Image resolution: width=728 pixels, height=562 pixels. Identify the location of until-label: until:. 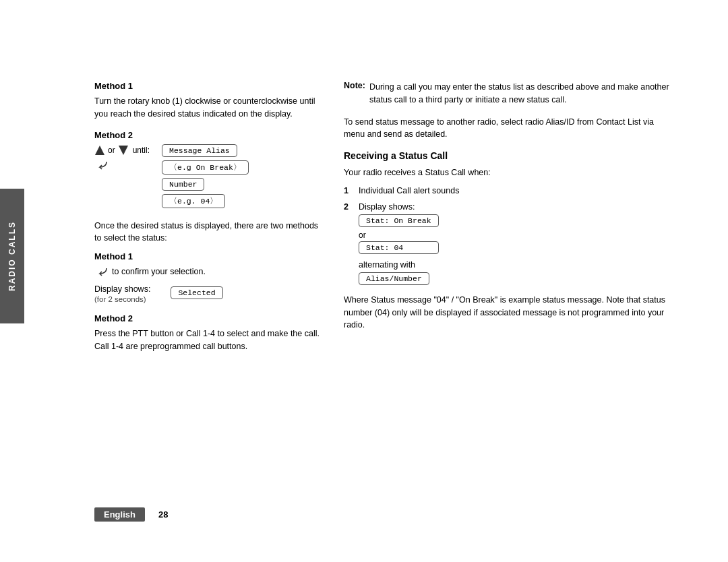
(142, 150).